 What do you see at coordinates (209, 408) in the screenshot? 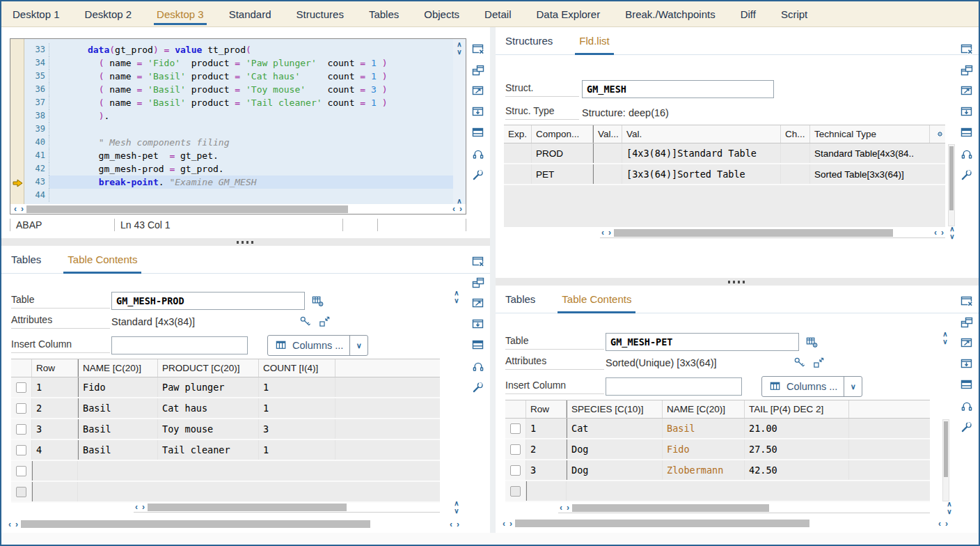
I see `data-cell: Cat haus` at bounding box center [209, 408].